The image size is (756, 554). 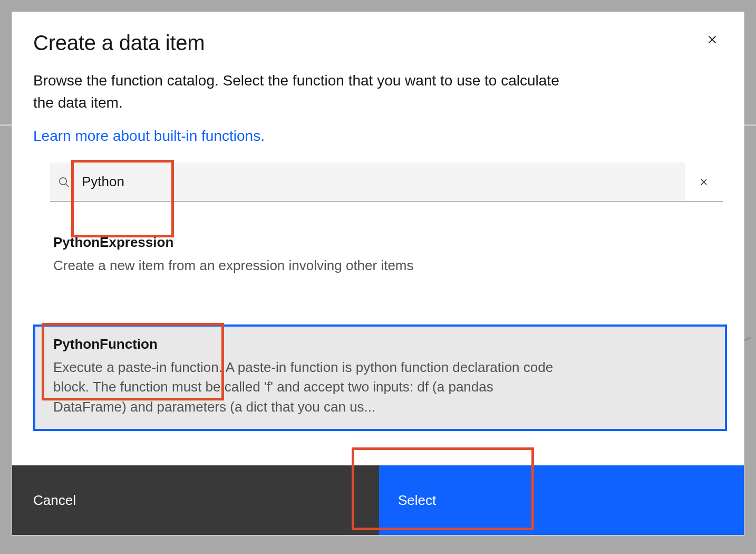 I want to click on modal-subtitle: Browse the function catalog. Select the …, so click(x=305, y=92).